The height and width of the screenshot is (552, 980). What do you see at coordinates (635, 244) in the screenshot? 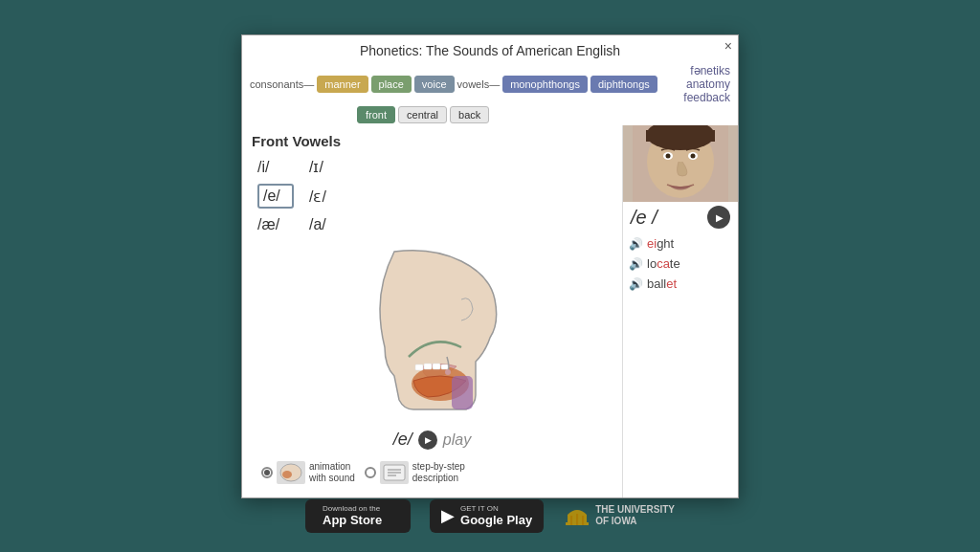
I see `speaker-icon-eight: 🔊` at bounding box center [635, 244].